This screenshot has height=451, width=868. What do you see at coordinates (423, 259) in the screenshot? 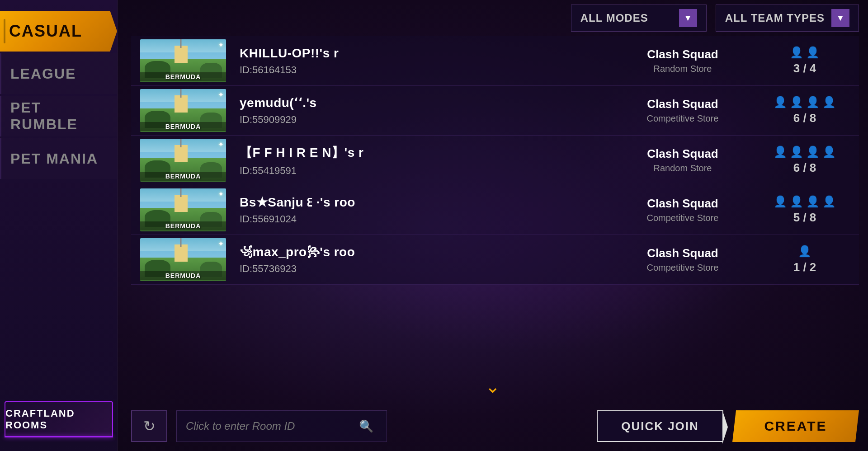
I see `room-info-5: ꧁max_pro꧂'s roo ID:55736923` at bounding box center [423, 259].